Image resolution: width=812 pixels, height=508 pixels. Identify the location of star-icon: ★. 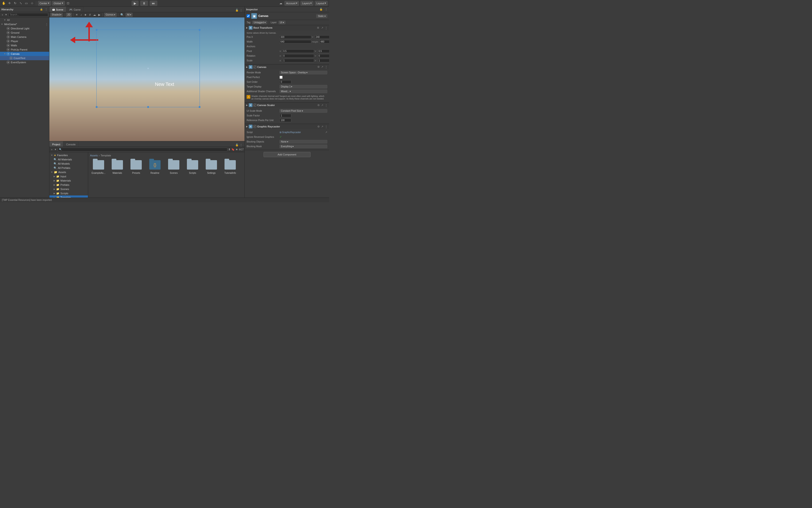
(236, 149).